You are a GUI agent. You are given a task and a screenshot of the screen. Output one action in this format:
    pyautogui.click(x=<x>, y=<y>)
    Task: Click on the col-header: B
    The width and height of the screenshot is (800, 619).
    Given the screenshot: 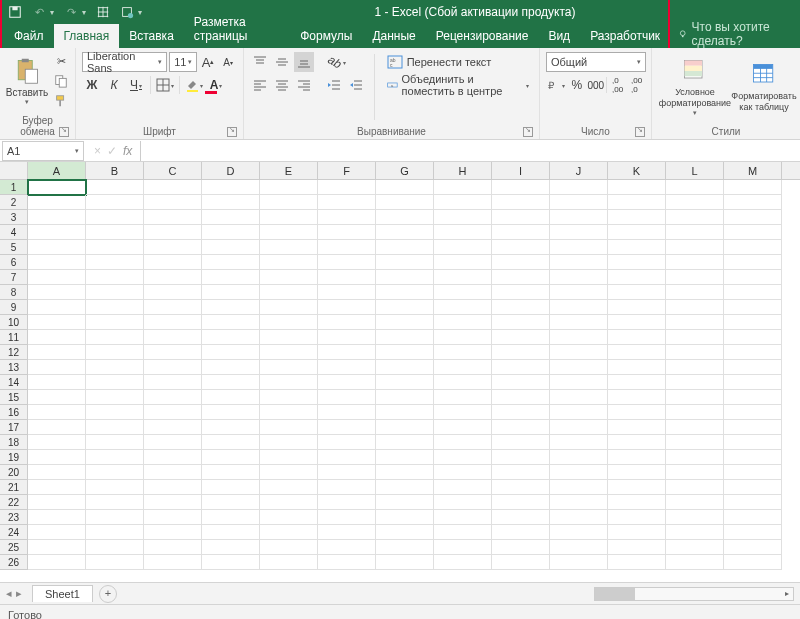 What is the action you would take?
    pyautogui.click(x=115, y=170)
    